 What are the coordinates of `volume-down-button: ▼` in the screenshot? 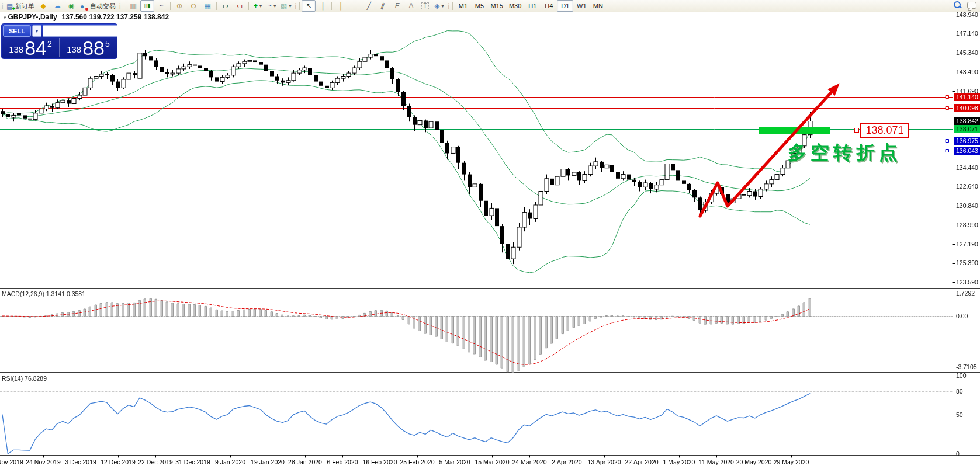 It's located at (37, 31).